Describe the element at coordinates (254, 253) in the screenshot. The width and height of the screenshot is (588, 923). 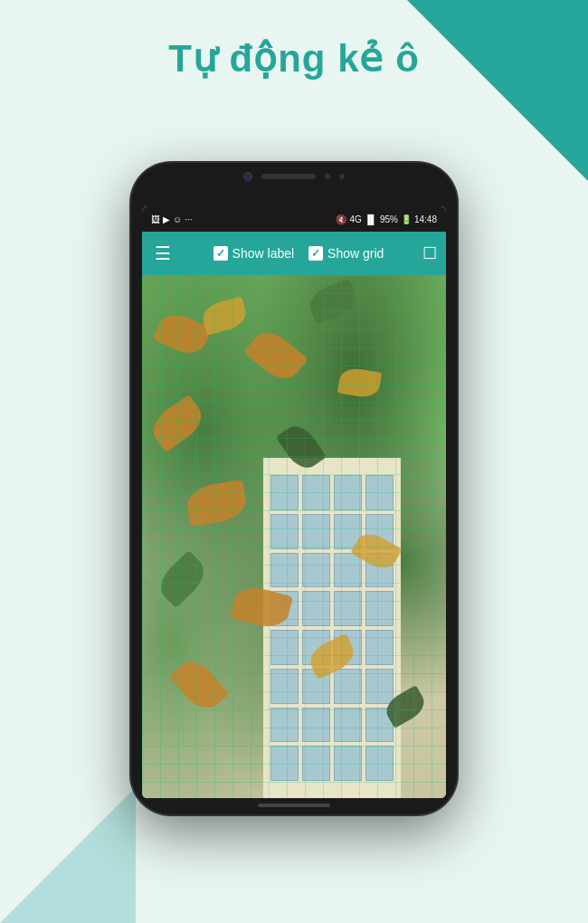
I see `show-label-option: ✓ Show label` at that location.